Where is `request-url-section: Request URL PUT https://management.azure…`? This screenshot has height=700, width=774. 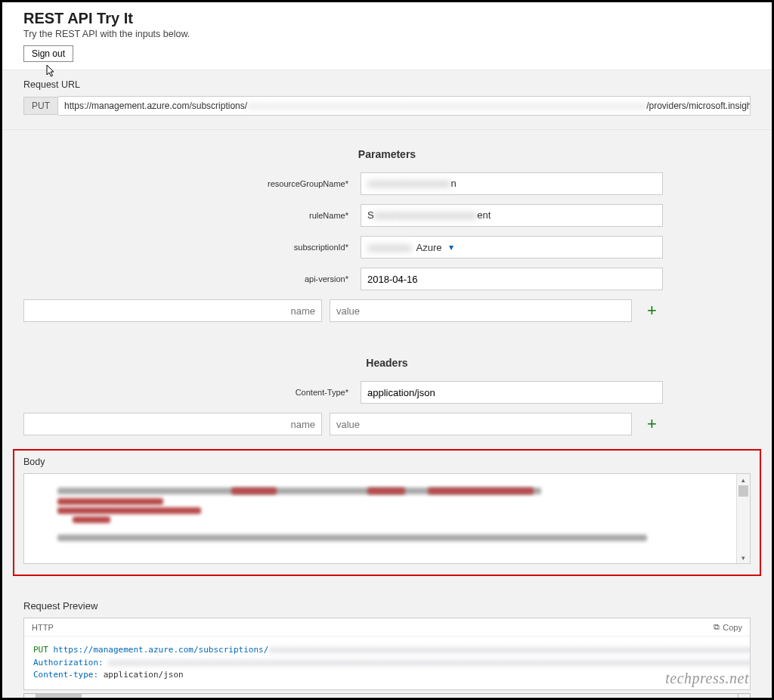
request-url-section: Request URL PUT https://management.azure… is located at coordinates (387, 100).